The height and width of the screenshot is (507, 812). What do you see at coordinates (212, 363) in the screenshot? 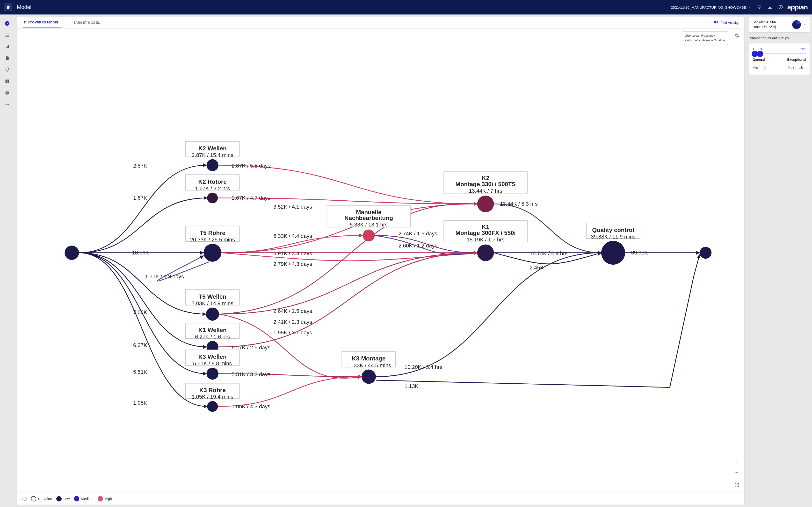
I see `svg-text: 5.51K / 8.8 mins` at bounding box center [212, 363].